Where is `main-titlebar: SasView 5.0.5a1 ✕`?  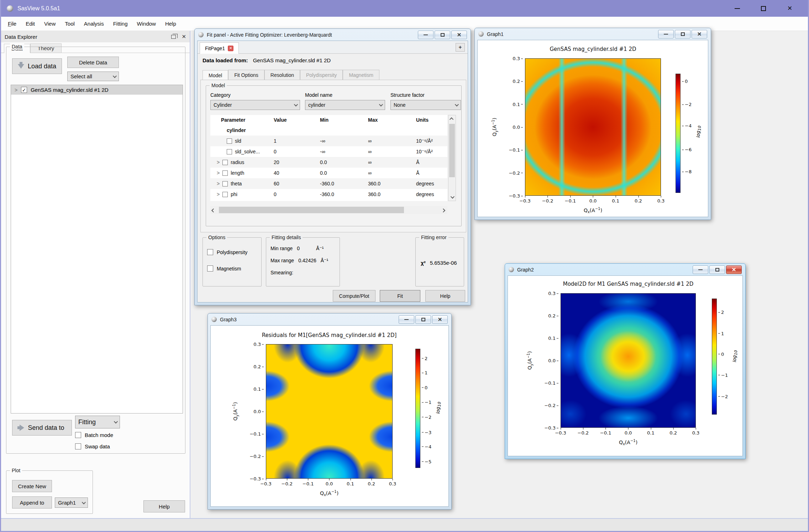
main-titlebar: SasView 5.0.5a1 ✕ is located at coordinates (404, 9).